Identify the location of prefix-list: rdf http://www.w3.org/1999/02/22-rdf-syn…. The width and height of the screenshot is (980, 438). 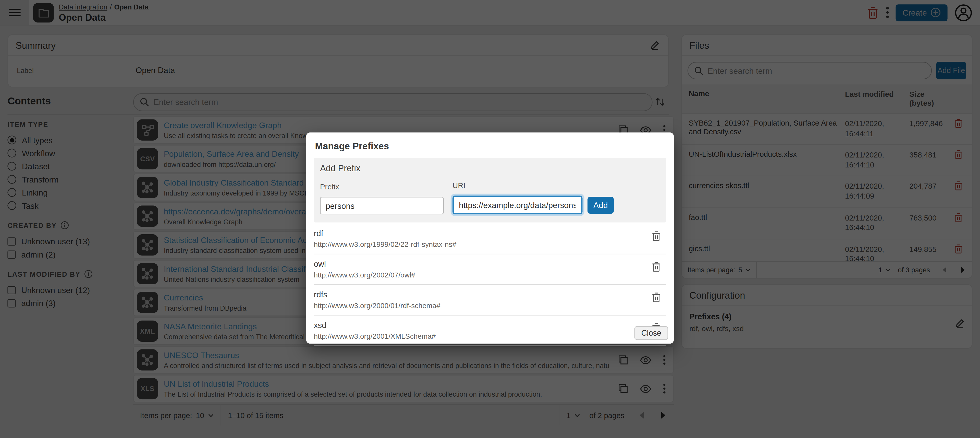
(490, 285).